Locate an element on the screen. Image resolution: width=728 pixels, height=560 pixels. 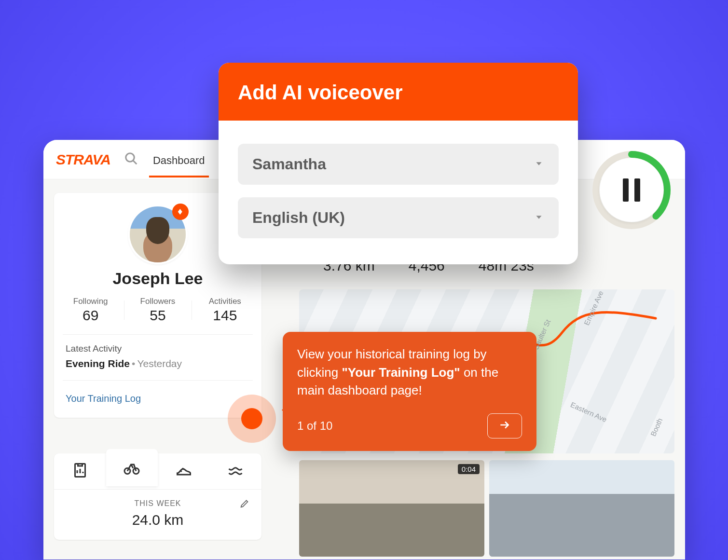
stat-value: 55 is located at coordinates (157, 315).